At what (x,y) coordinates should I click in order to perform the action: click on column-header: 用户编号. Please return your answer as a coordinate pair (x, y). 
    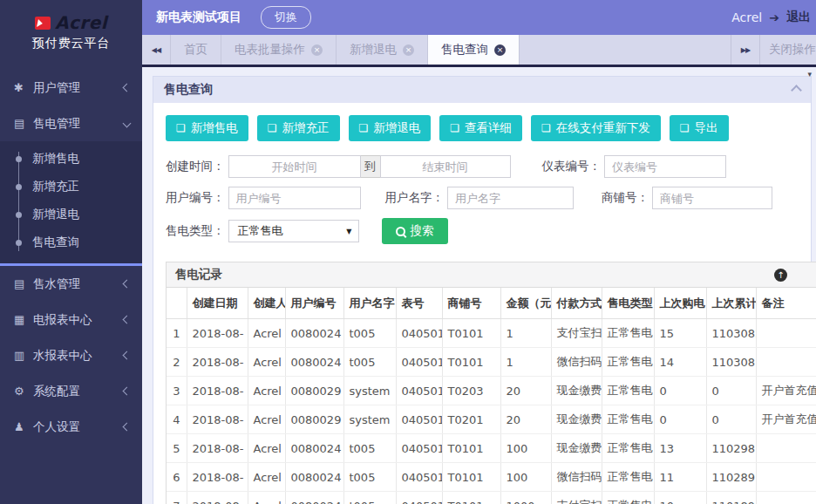
    Looking at the image, I should click on (314, 303).